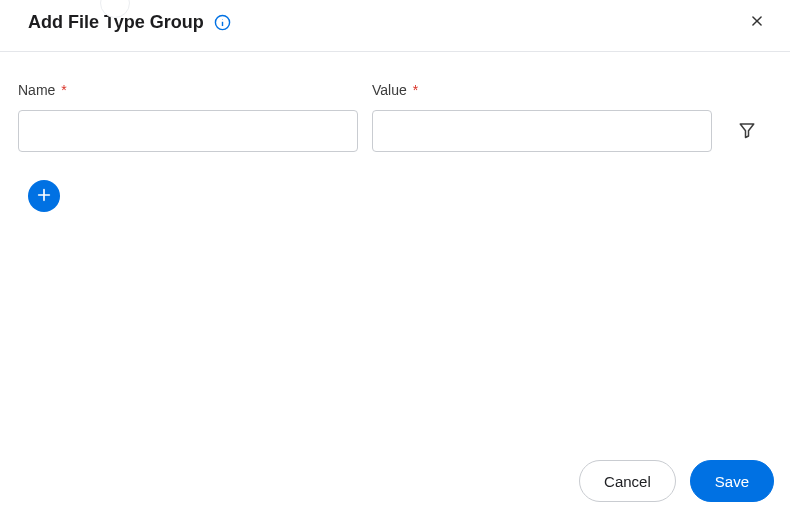 Image resolution: width=790 pixels, height=530 pixels. I want to click on name-input, so click(188, 131).